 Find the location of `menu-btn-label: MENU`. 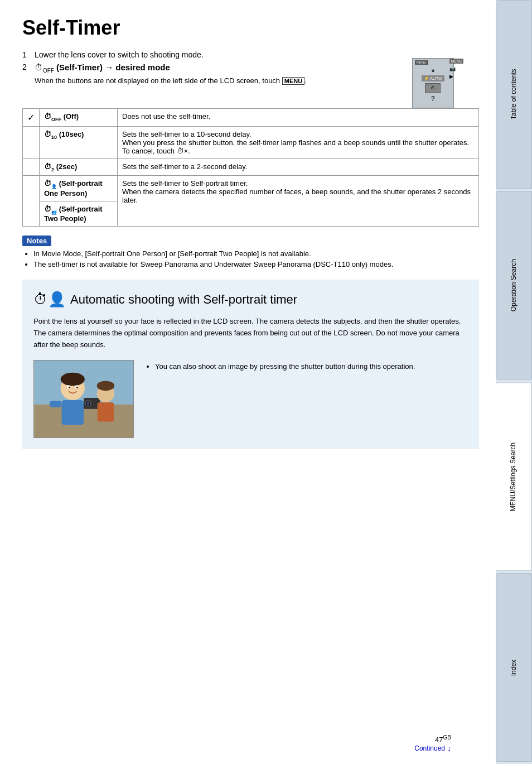

menu-btn-label: MENU is located at coordinates (422, 63).